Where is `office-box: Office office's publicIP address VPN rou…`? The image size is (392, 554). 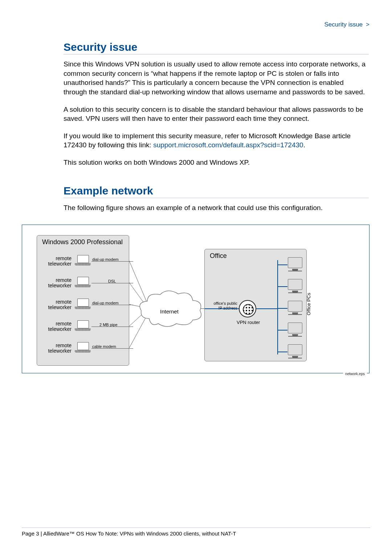 office-box: Office office's publicIP address VPN rou… is located at coordinates (256, 305).